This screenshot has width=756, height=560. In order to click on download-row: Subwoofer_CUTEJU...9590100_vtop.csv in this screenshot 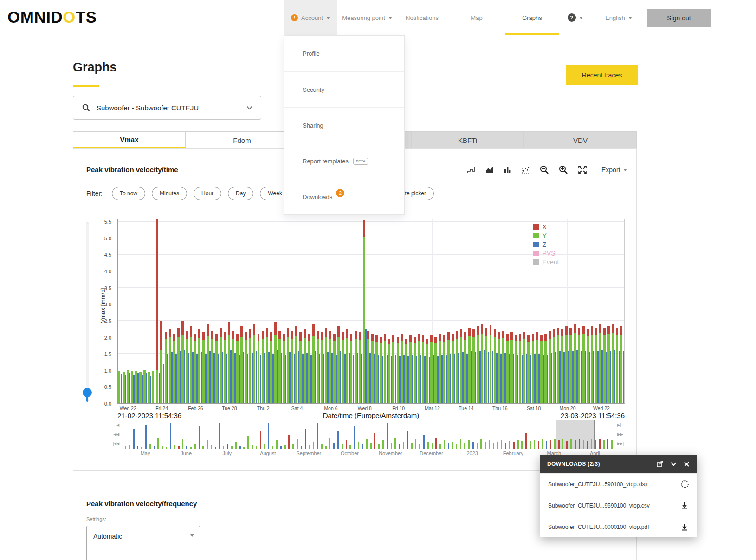, I will do `click(618, 505)`.